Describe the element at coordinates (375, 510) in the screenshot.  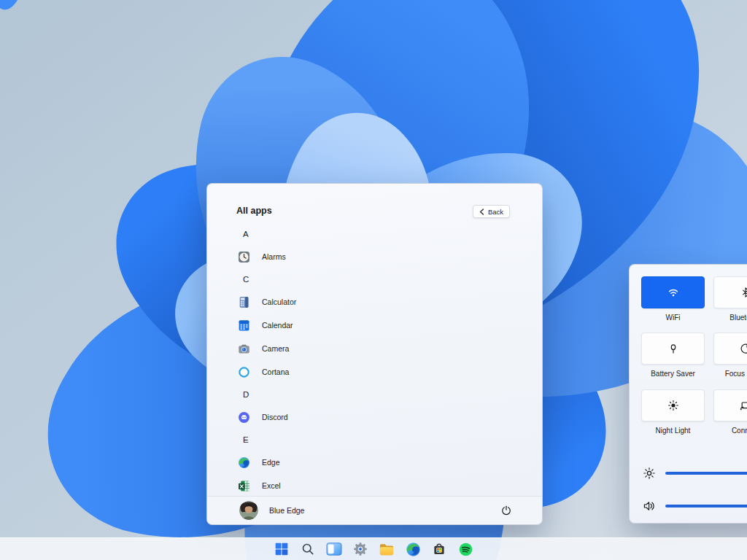
I see `start-menu-footer: Blue Edge` at that location.